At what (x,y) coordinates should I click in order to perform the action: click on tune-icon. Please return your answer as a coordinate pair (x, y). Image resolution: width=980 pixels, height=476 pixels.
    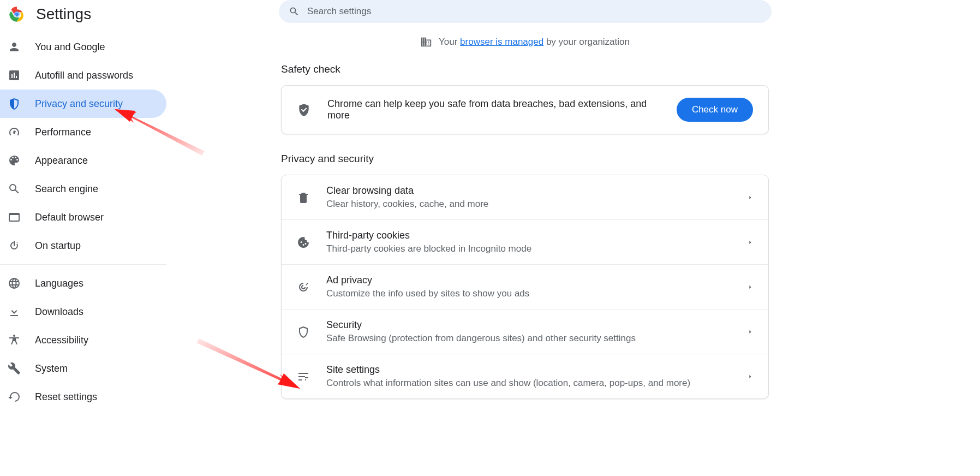
    Looking at the image, I should click on (303, 377).